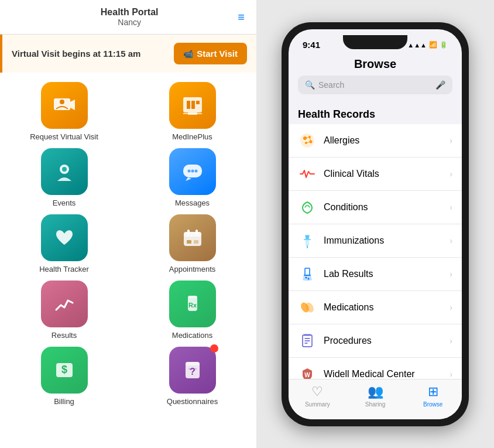 The width and height of the screenshot is (494, 448). Describe the element at coordinates (64, 178) in the screenshot. I see `grid-item-events: Events` at that location.